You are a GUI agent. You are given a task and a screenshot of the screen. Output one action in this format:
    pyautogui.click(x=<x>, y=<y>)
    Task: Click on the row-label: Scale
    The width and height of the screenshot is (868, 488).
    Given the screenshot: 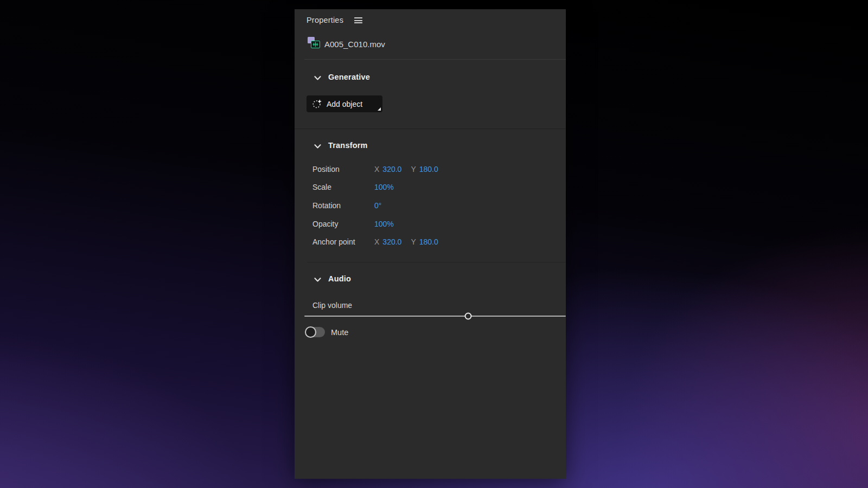 What is the action you would take?
    pyautogui.click(x=322, y=187)
    